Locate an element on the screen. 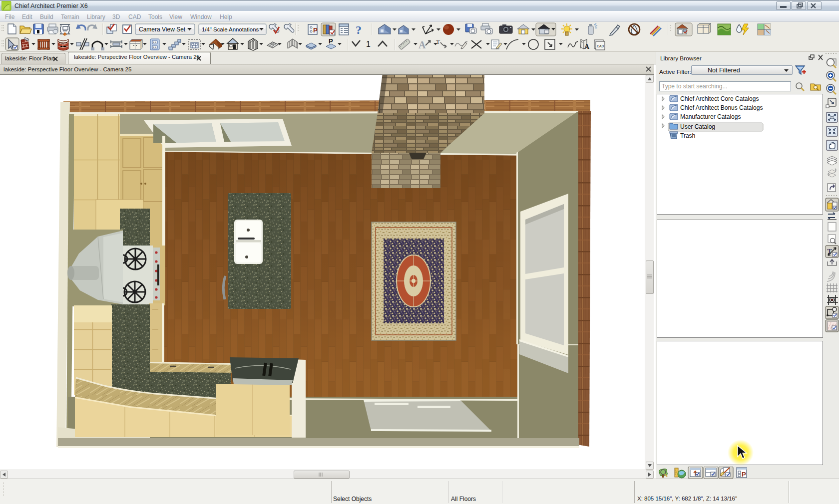 The image size is (839, 504). svg-text: Camera View Set is located at coordinates (162, 29).